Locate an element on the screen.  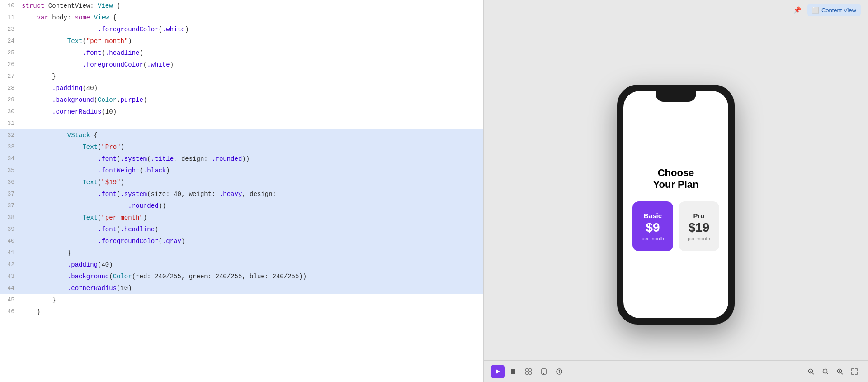
code-line: 31 is located at coordinates (241, 124).